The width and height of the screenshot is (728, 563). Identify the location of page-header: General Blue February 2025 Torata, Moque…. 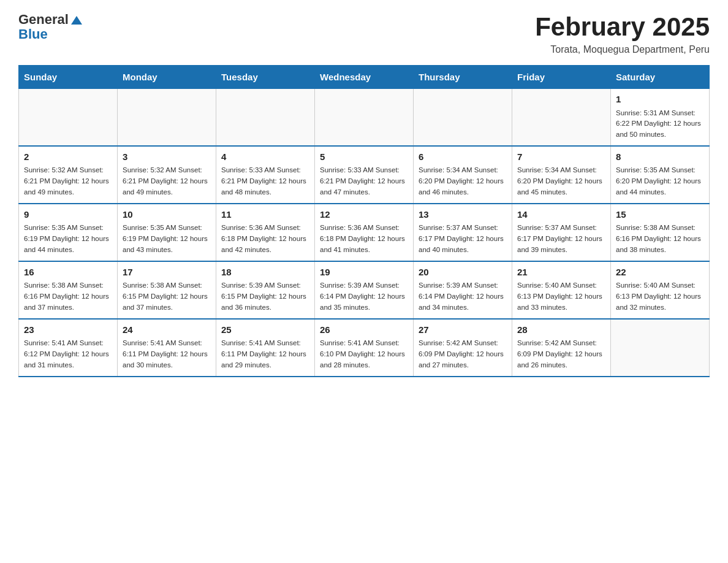
(364, 34).